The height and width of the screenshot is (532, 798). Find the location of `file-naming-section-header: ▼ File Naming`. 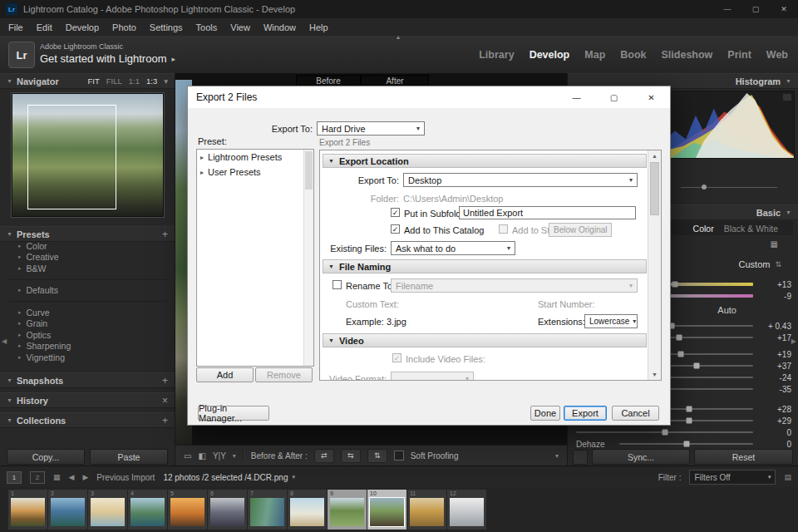

file-naming-section-header: ▼ File Naming is located at coordinates (485, 266).